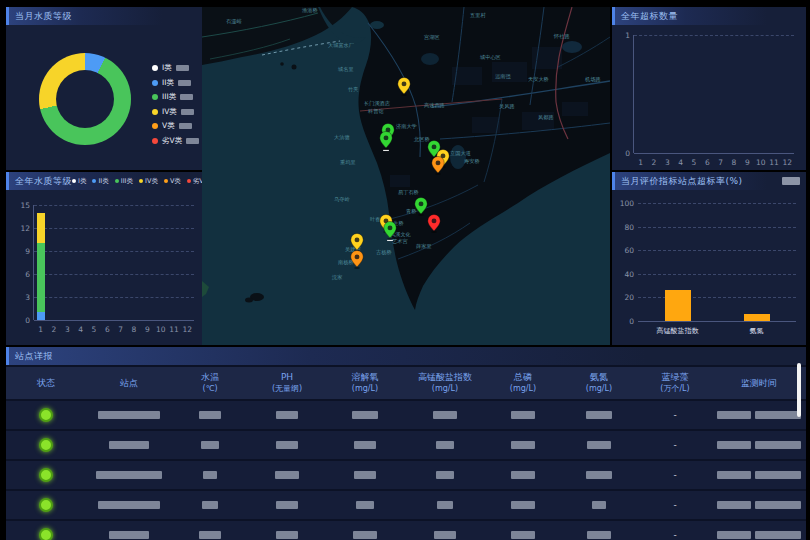 The height and width of the screenshot is (540, 810). Describe the element at coordinates (461, 153) in the screenshot. I see `map-place-label: 立国大道` at that location.